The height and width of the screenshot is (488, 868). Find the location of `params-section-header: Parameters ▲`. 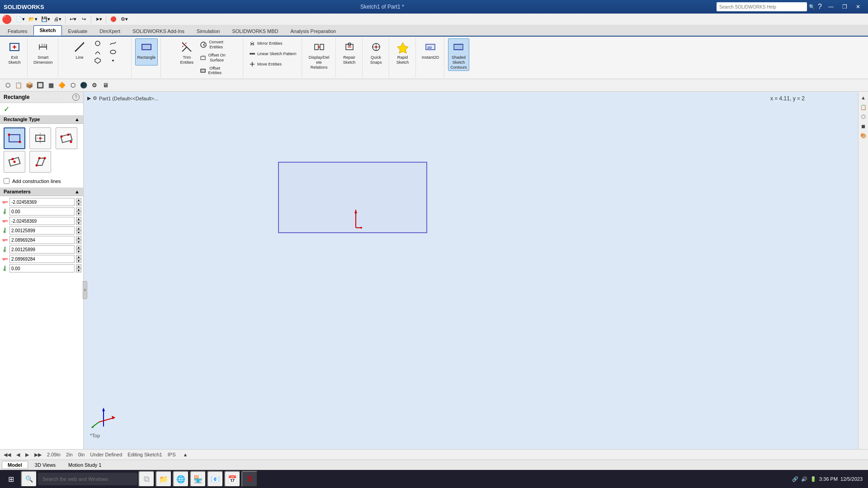

params-section-header: Parameters ▲ is located at coordinates (42, 192).